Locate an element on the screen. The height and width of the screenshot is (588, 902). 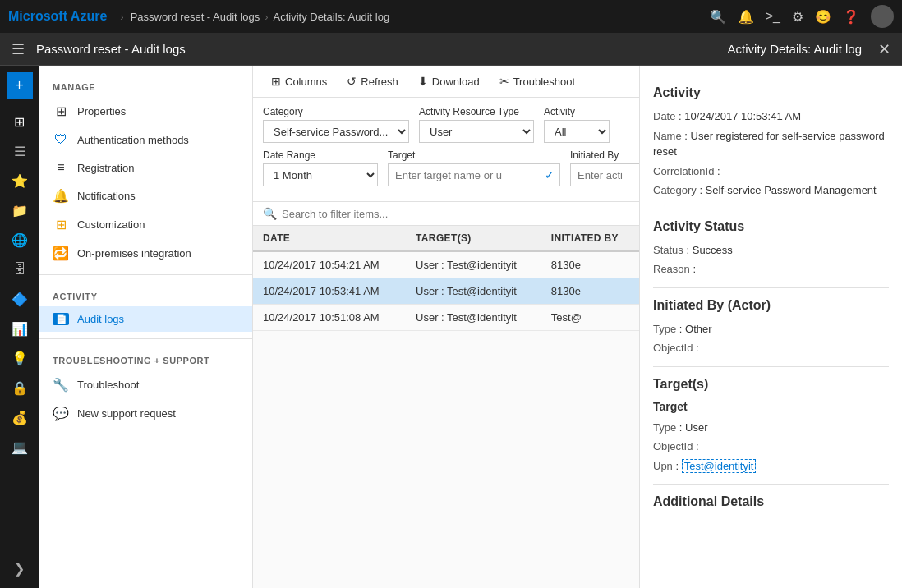
on-premises-icon: 🔁 is located at coordinates (61, 253).